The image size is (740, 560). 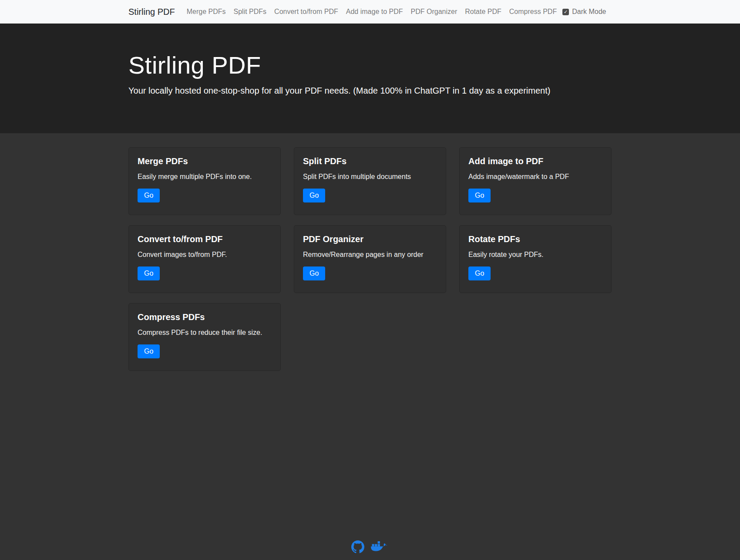 I want to click on card-title: Rotate PDFs, so click(x=535, y=240).